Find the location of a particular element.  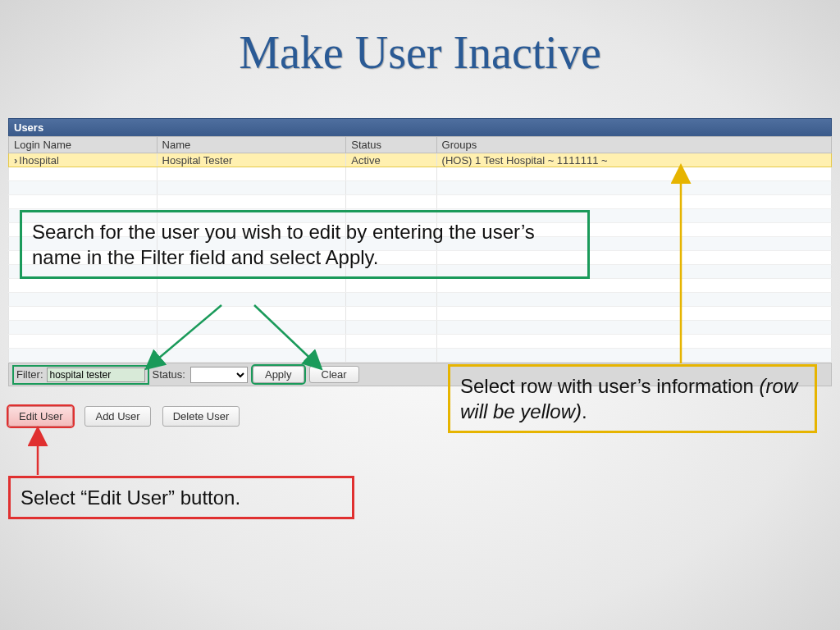

action-buttons: Edit User Add User Delete User is located at coordinates (124, 417).